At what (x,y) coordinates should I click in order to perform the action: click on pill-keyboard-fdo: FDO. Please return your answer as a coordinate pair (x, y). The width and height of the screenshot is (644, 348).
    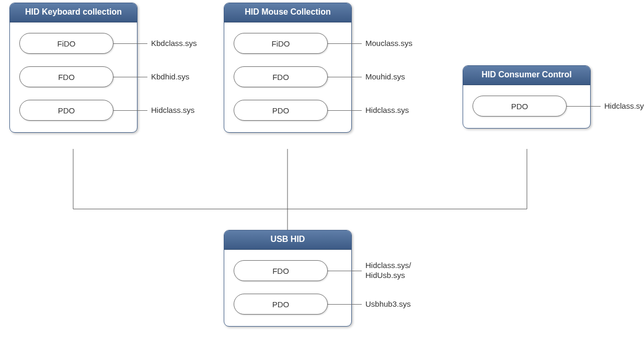
    Looking at the image, I should click on (66, 77).